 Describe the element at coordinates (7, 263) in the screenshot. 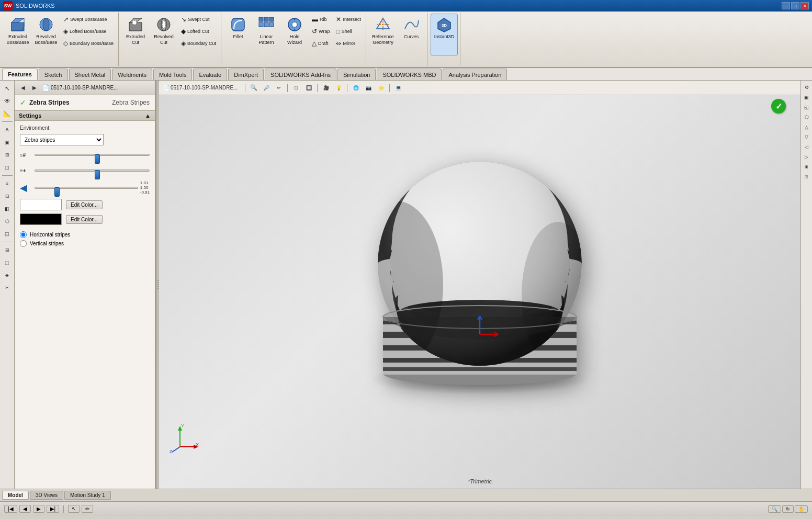

I see `tool-k: ⬚` at that location.